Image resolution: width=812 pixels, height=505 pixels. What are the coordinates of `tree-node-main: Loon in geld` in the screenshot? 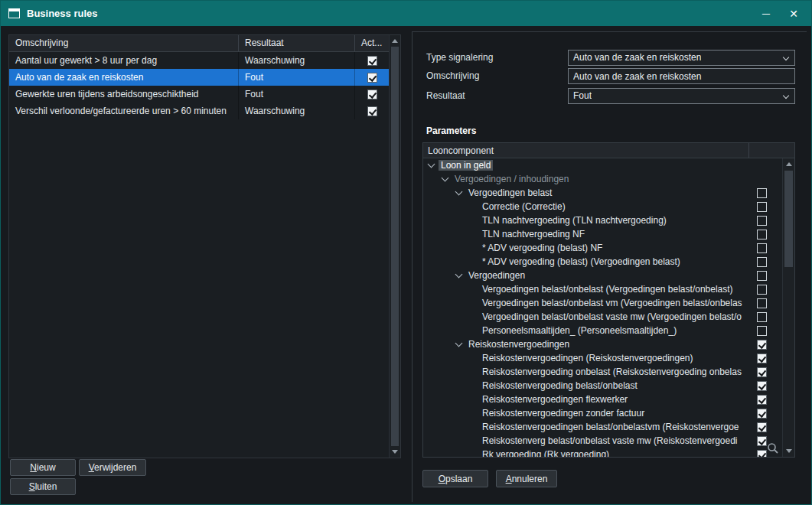 It's located at (590, 165).